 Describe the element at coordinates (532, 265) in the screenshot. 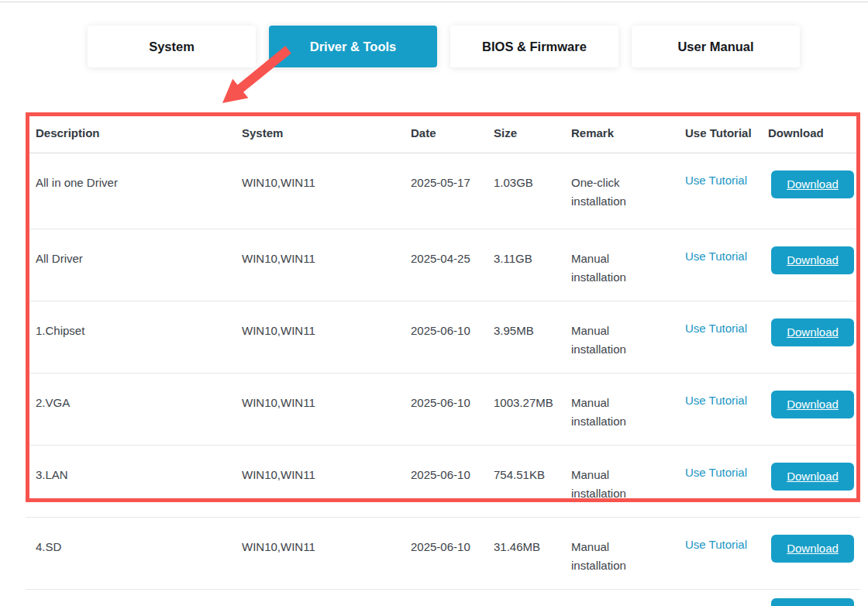

I see `row-size: 3.11GB` at that location.